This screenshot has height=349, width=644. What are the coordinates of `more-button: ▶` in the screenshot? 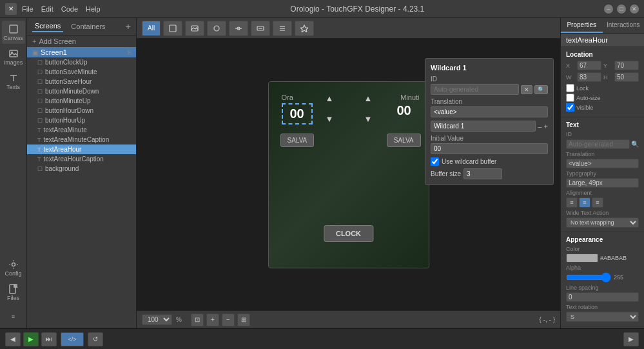 It's located at (631, 339).